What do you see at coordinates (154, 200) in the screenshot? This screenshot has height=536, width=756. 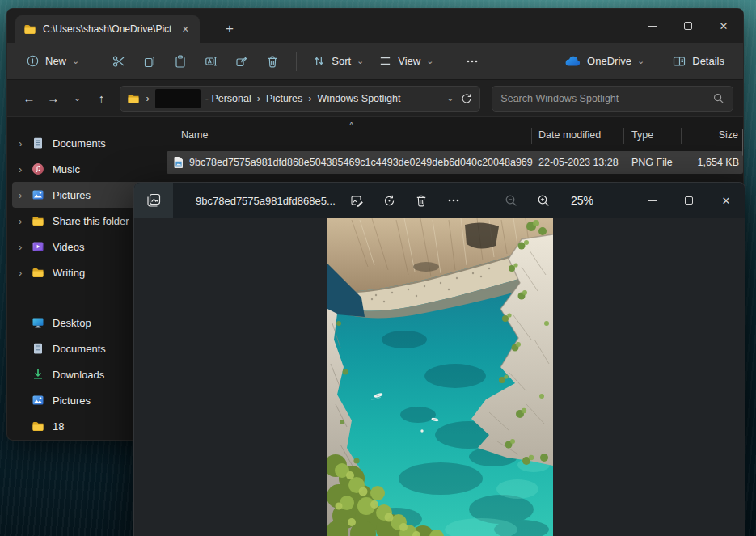 I see `gallery-icon` at bounding box center [154, 200].